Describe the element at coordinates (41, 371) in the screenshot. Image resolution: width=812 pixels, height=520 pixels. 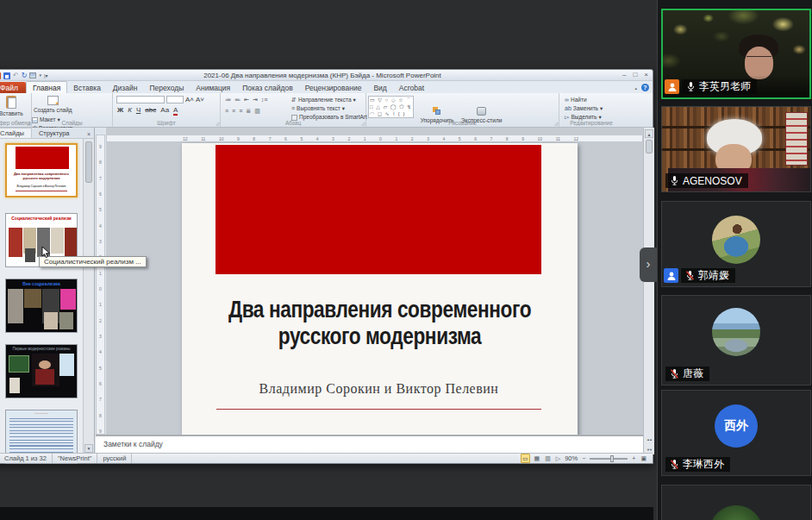
I see `slide-thumbnail-4: Первые модернистские романы` at that location.